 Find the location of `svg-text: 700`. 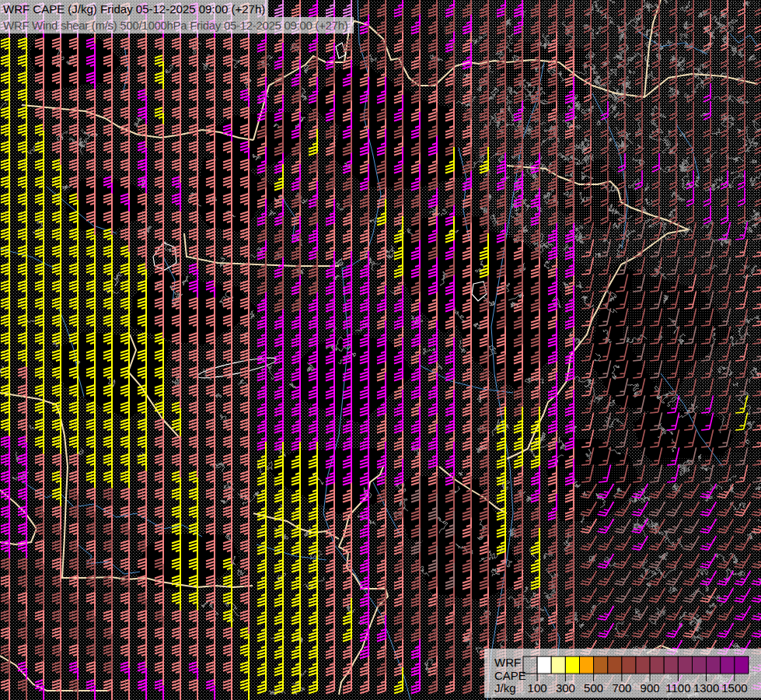

svg-text: 700 is located at coordinates (622, 688).